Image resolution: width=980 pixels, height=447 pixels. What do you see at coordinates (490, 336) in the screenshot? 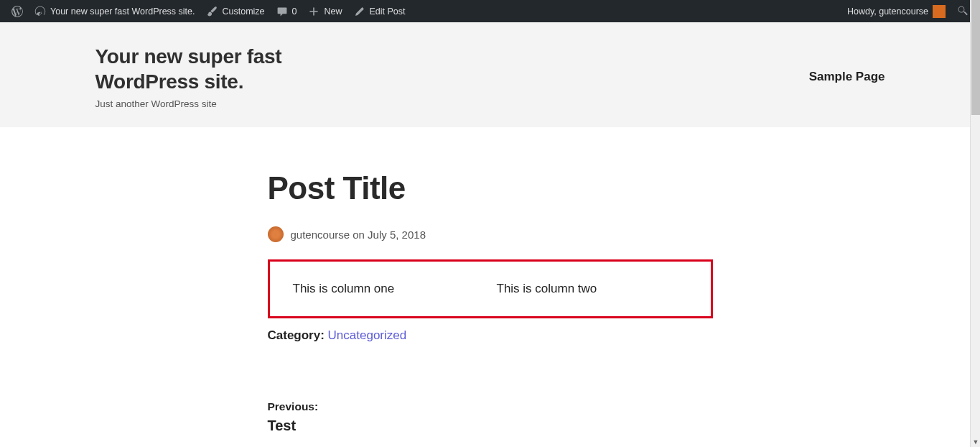
I see `category-line: Category: Uncategorized` at bounding box center [490, 336].